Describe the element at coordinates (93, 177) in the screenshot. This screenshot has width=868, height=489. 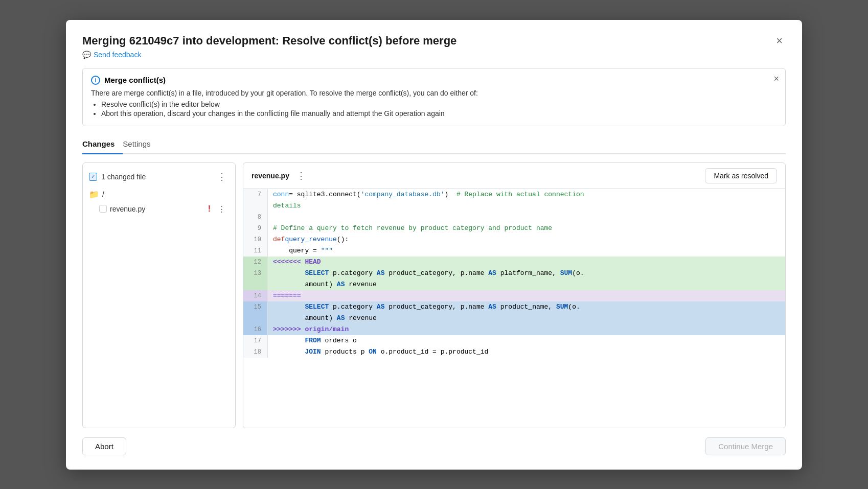
I see `files-checkbox` at that location.